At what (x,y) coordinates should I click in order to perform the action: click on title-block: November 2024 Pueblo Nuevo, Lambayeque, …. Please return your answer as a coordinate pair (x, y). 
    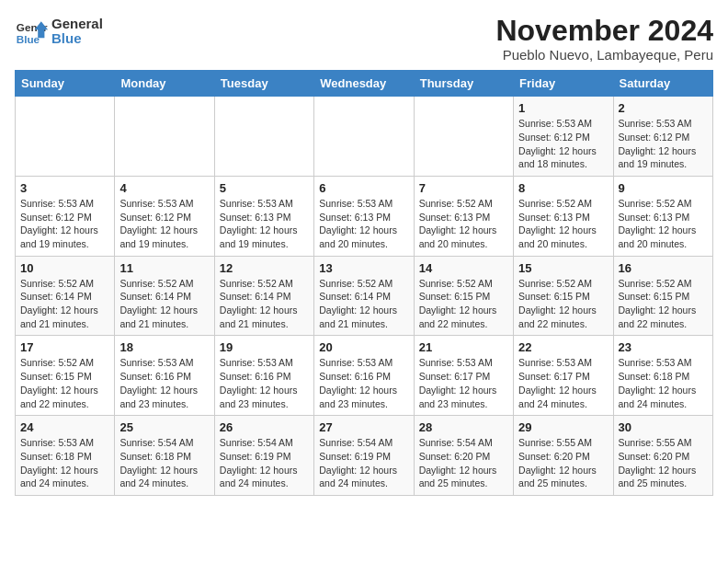
    Looking at the image, I should click on (605, 39).